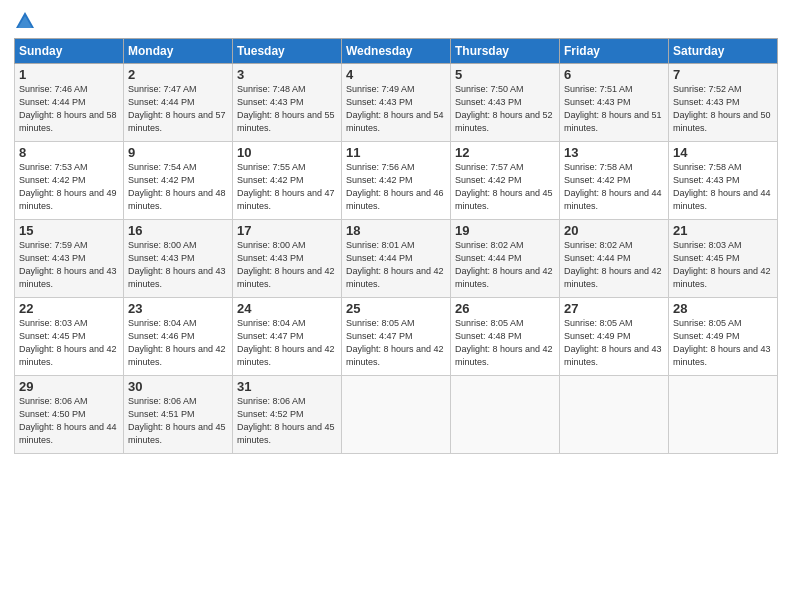 The width and height of the screenshot is (792, 612). What do you see at coordinates (506, 181) in the screenshot?
I see `calendar-cell: 12Sunrise: 7:57 AM Sunset: 4:42 PM Dayli…` at bounding box center [506, 181].